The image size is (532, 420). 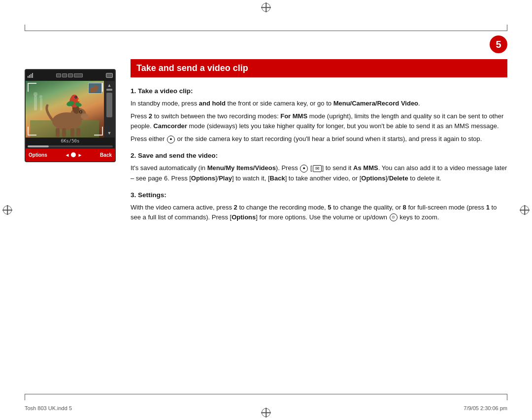 What do you see at coordinates (38, 146) in the screenshot?
I see `progress-fill` at bounding box center [38, 146].